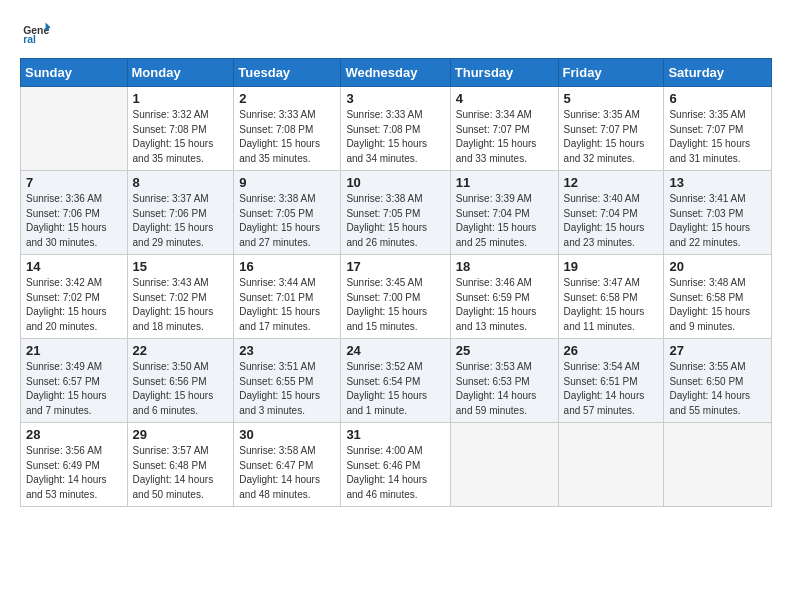 The width and height of the screenshot is (792, 612). I want to click on sunrise-label: Sunrise: 3:40 AM, so click(602, 198).